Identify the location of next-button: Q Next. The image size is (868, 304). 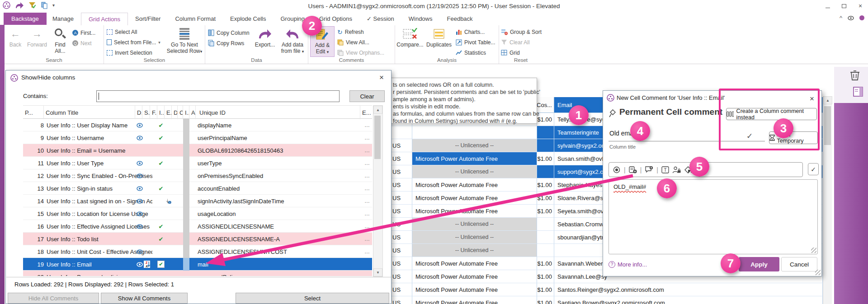
(82, 43).